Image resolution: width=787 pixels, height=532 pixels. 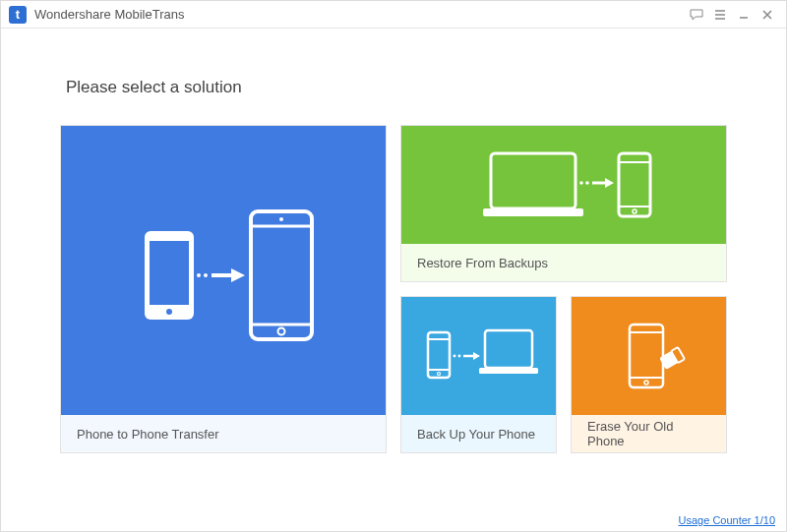 I want to click on menu-icon, so click(x=720, y=15).